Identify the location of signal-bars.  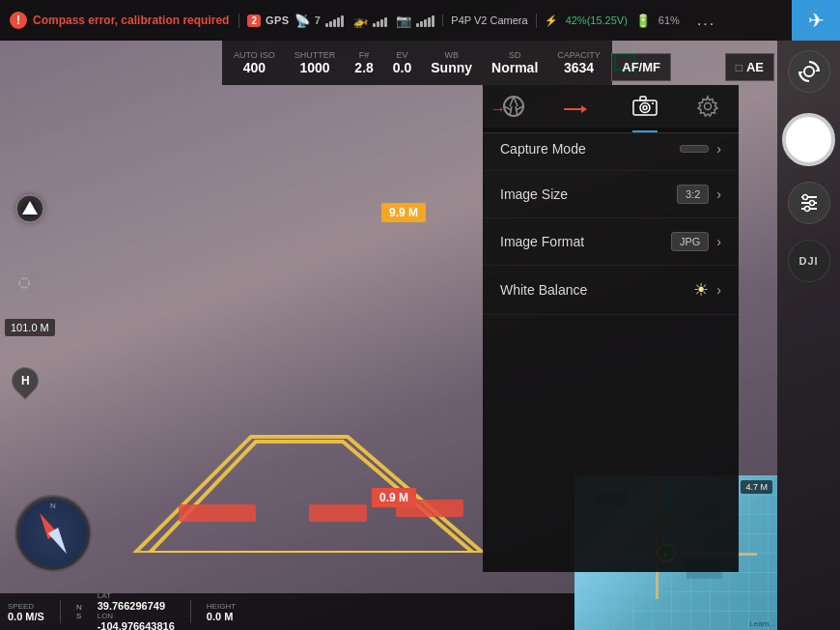
(334, 20).